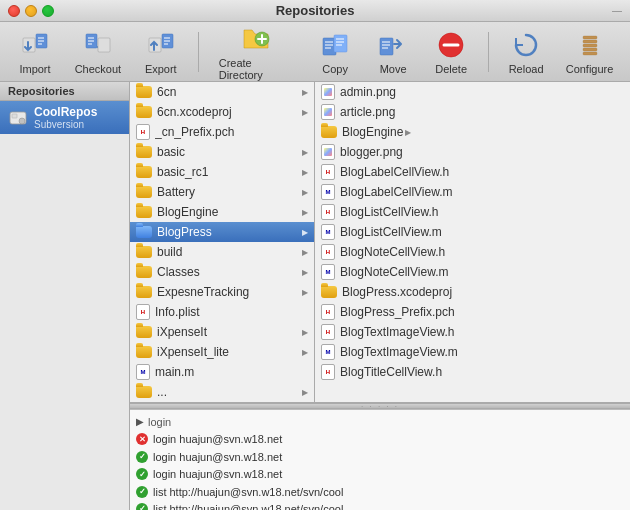 The image size is (630, 510). I want to click on dir-list-item: H_cn_Prefix.pch, so click(222, 132).